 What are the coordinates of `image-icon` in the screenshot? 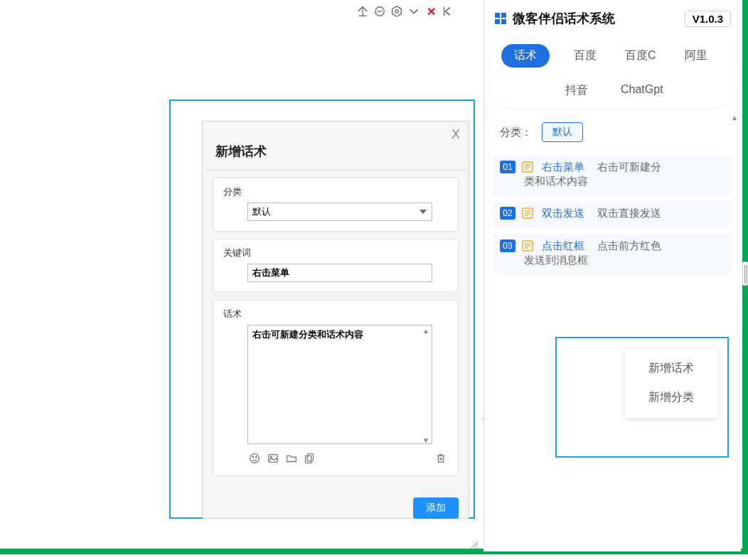 It's located at (273, 458).